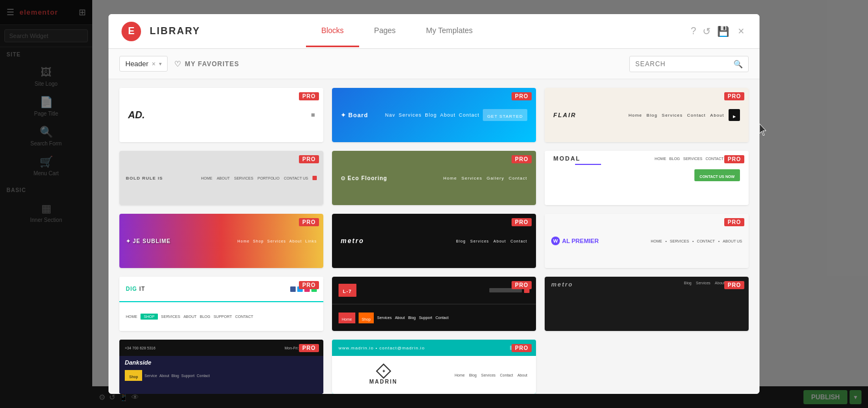 This screenshot has width=868, height=408. What do you see at coordinates (434, 367) in the screenshot?
I see `template-card-madrin: www.madrin.io • contact@madrin.io` at bounding box center [434, 367].